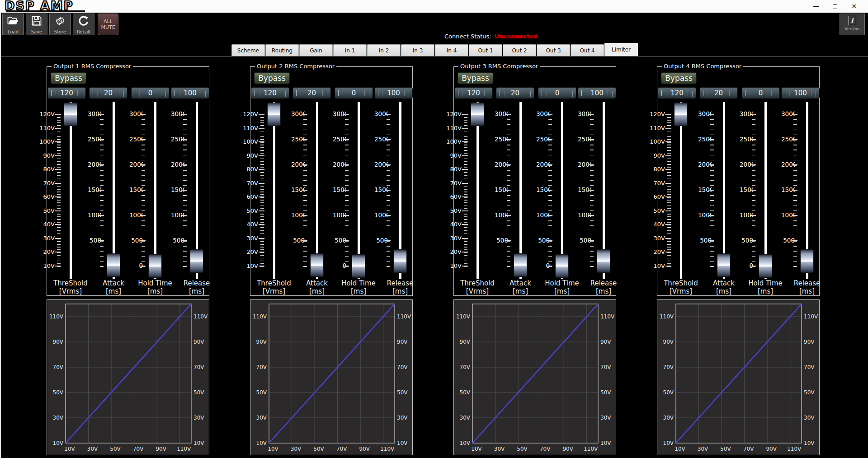 The width and height of the screenshot is (868, 458). What do you see at coordinates (316, 50) in the screenshot?
I see `tab-gain: Gain` at bounding box center [316, 50].